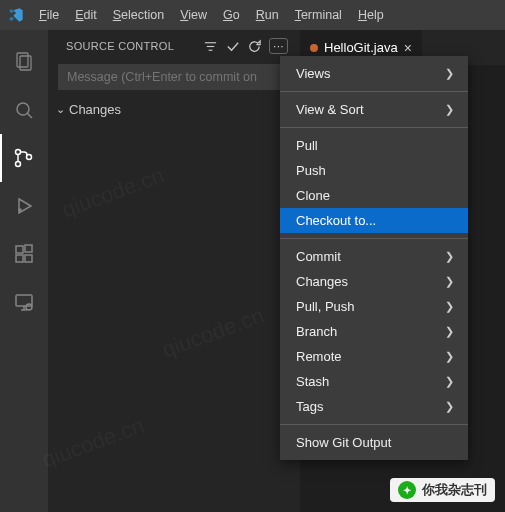 The width and height of the screenshot is (505, 512). Describe the element at coordinates (210, 46) in the screenshot. I see `tree-view-icon` at that location.